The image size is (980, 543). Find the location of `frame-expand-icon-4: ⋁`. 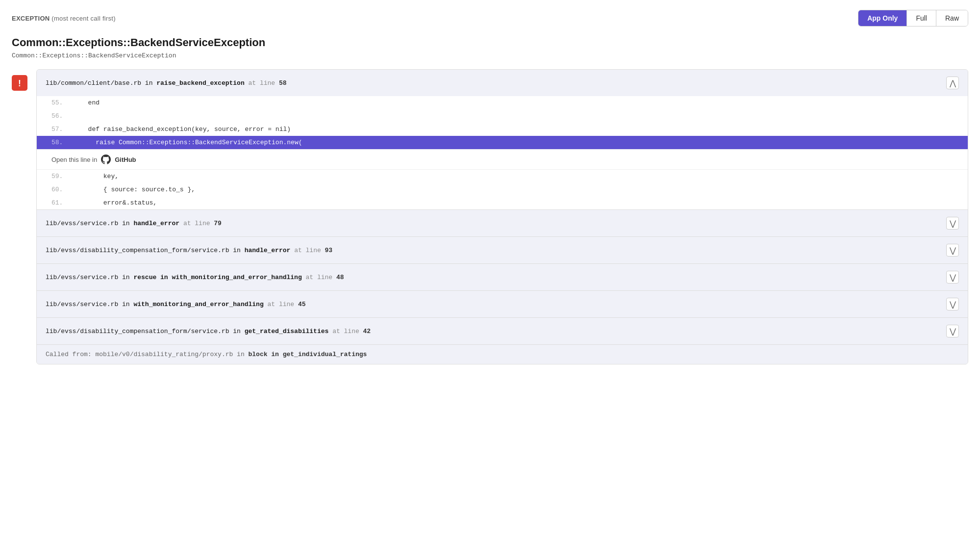

frame-expand-icon-4: ⋁ is located at coordinates (953, 277).